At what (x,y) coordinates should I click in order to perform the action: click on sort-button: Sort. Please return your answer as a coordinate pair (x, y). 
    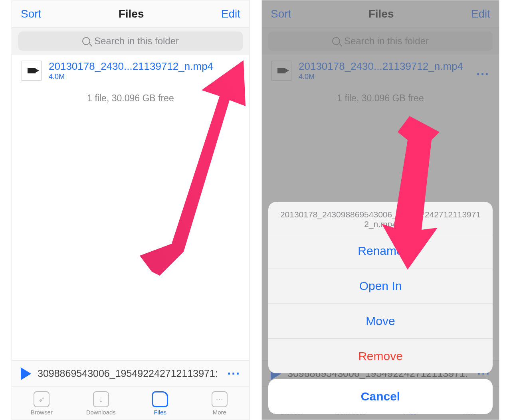
    Looking at the image, I should click on (31, 14).